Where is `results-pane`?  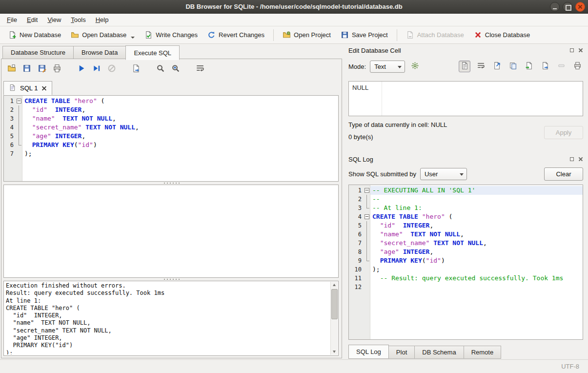
results-pane is located at coordinates (171, 231).